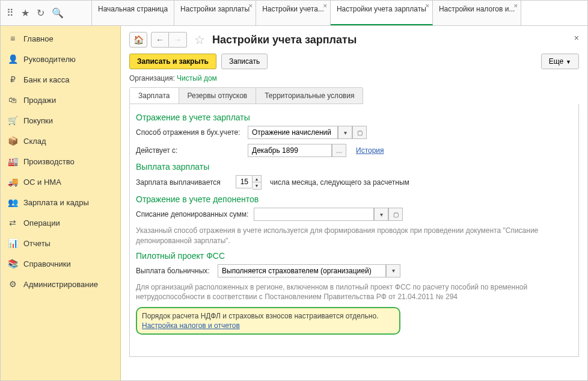 The width and height of the screenshot is (588, 381). What do you see at coordinates (60, 243) in the screenshot?
I see `sidebar-item: 📊Отчеты` at bounding box center [60, 243].